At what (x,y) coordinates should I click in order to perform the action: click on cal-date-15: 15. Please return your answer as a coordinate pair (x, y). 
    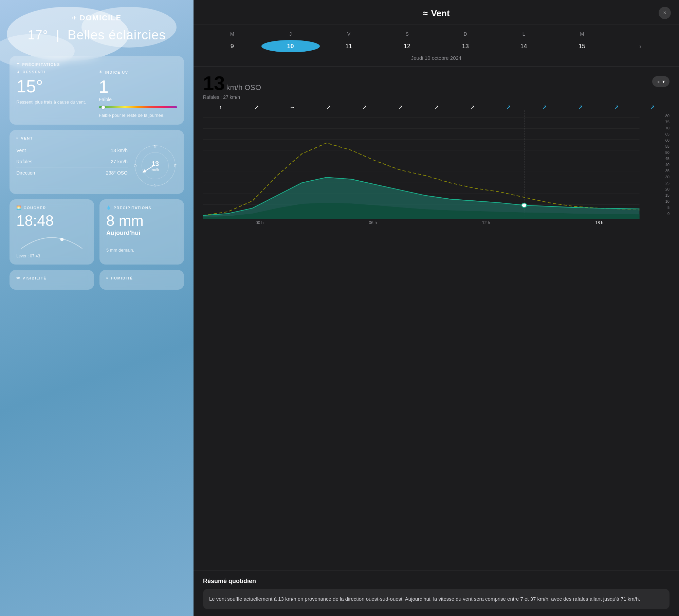
    Looking at the image, I should click on (582, 46).